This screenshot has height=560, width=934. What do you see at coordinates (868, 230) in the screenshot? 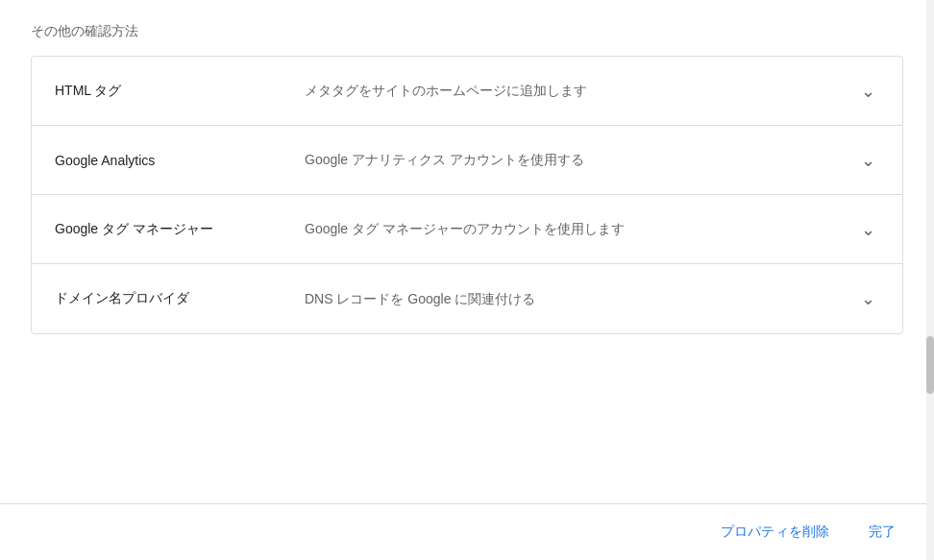
I see `google-tag-manager-chevron-icon: ⌄` at bounding box center [868, 230].